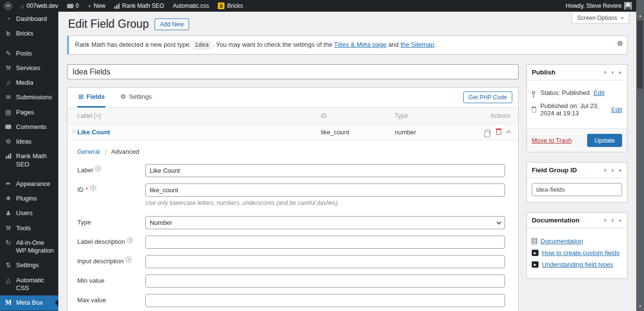 This screenshot has height=311, width=644. I want to click on sidebar-item-posts: ✎ Posts, so click(29, 54).